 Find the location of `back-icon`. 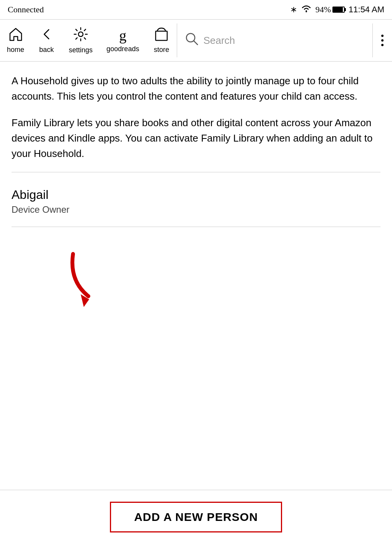

back-icon is located at coordinates (47, 35).